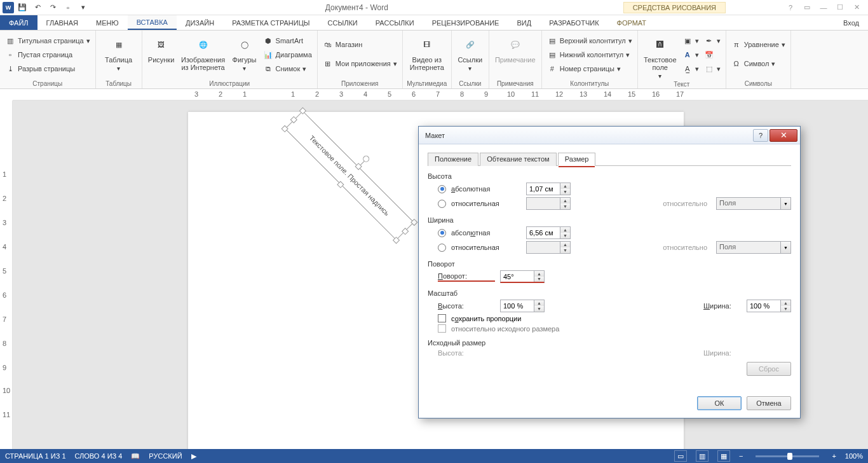  Describe the element at coordinates (165, 456) in the screenshot. I see `language-indicator: РУССКИЙ` at that location.